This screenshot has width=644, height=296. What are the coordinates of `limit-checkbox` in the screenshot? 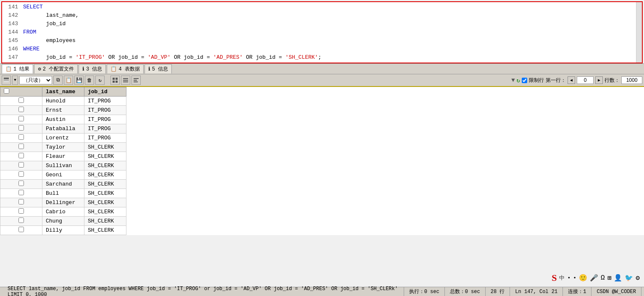 It's located at (524, 81).